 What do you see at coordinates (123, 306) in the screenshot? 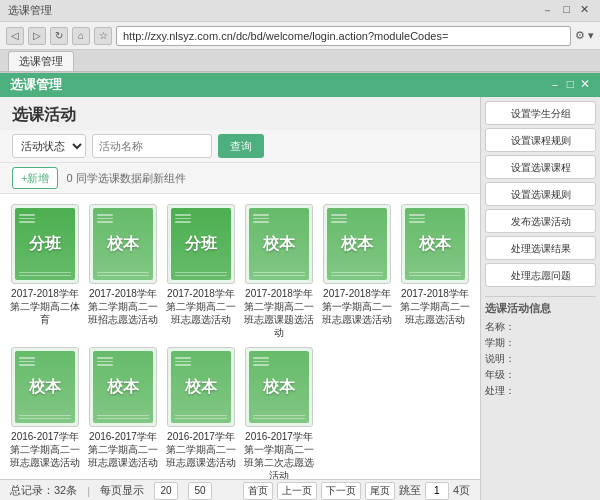
I see `card-title: 2017-2018学年第二学期高二一班招志愿选活动` at bounding box center [123, 306].